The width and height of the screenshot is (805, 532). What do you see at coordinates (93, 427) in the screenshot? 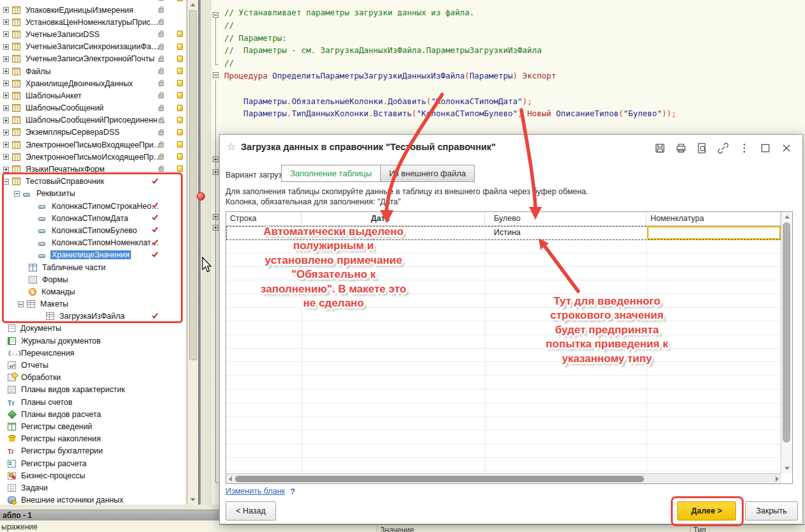
I see `tree-item: Регистры сведений` at bounding box center [93, 427].